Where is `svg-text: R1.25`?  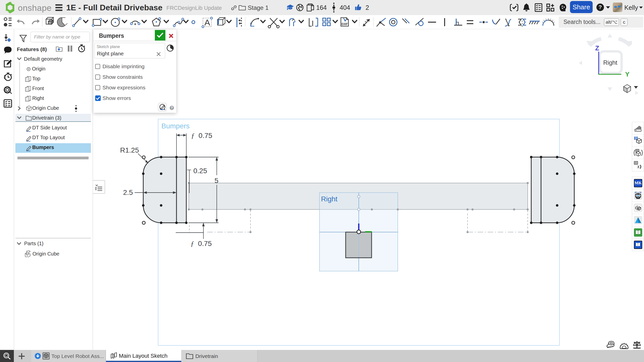 svg-text: R1.25 is located at coordinates (129, 150).